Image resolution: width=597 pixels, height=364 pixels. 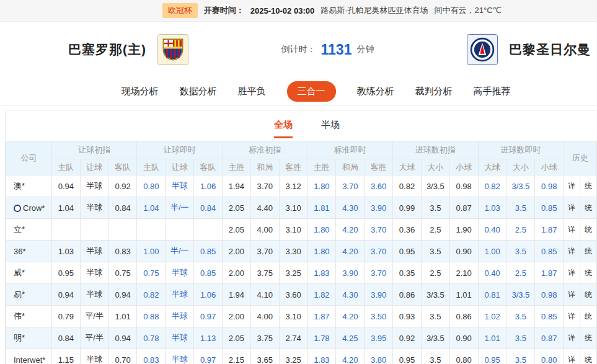 What do you see at coordinates (140, 92) in the screenshot?
I see `nav-tab: 现场分析` at bounding box center [140, 92].